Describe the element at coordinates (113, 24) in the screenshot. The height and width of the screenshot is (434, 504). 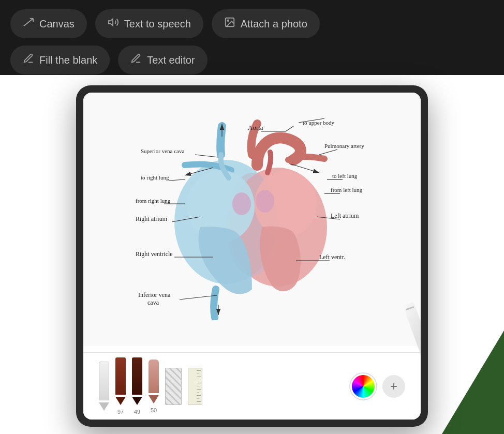
I see `speaker-icon` at that location.